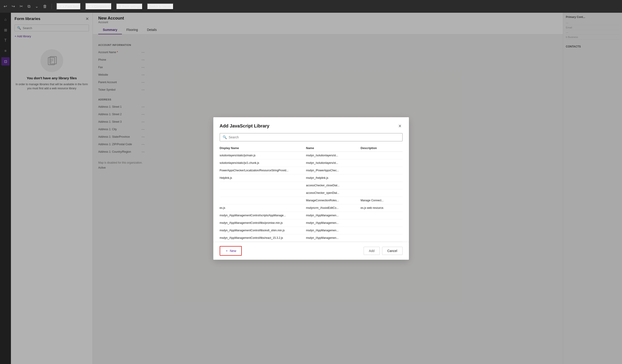 The image size is (622, 364). Describe the element at coordinates (311, 223) in the screenshot. I see `table-row: msdyn_/AppManagementControl/libs/promise…` at that location.